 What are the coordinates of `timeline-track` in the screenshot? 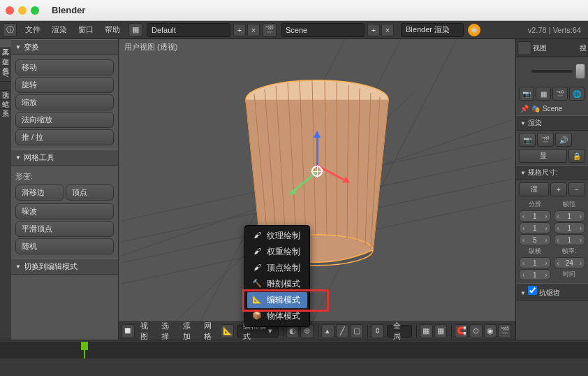 It's located at (294, 350).